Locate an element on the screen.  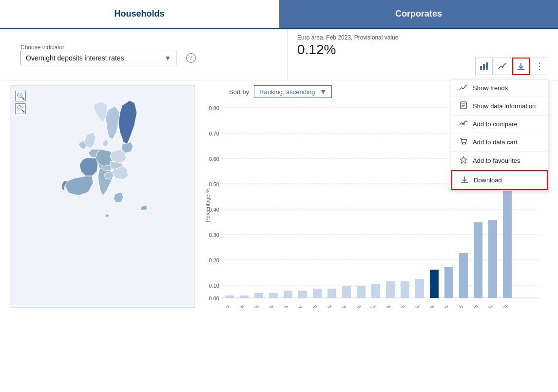
more-options-btn: ⋮ is located at coordinates (539, 66).